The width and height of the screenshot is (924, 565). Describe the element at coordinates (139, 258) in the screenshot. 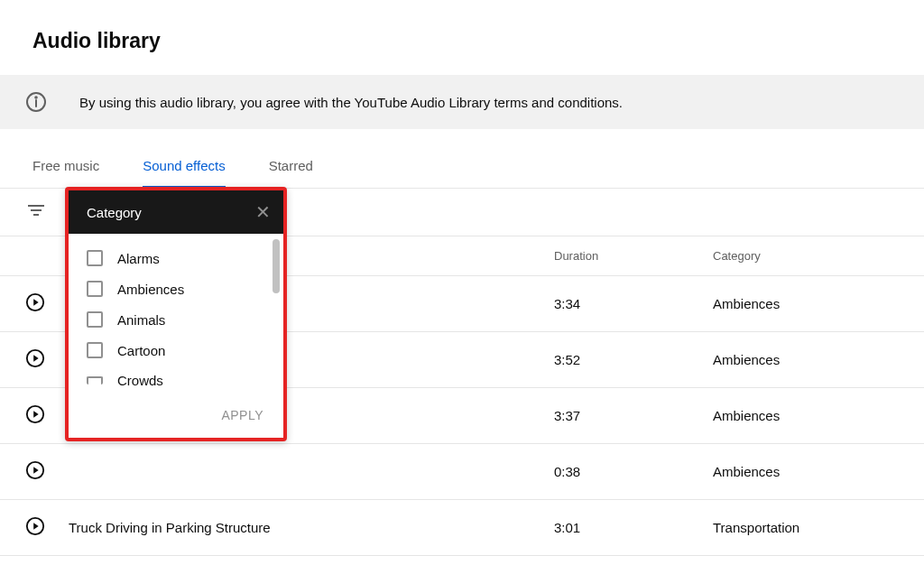

I see `option-label: Alarms` at that location.